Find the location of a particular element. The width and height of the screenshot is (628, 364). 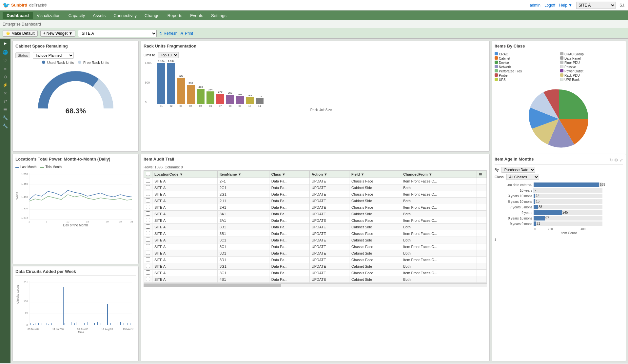

col-location: LocationCode ▼ is located at coordinates (185, 174).